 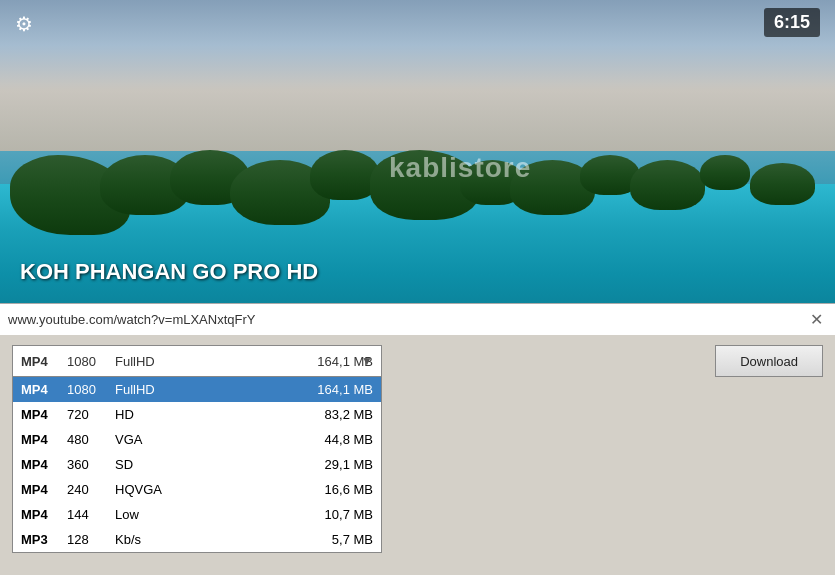 What do you see at coordinates (338, 390) in the screenshot?
I see `option-size: 164,1 MB` at bounding box center [338, 390].